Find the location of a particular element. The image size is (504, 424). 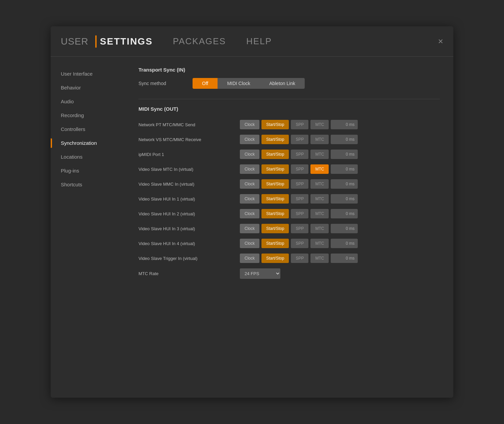

spp-btn-5: SPP is located at coordinates (300, 199).